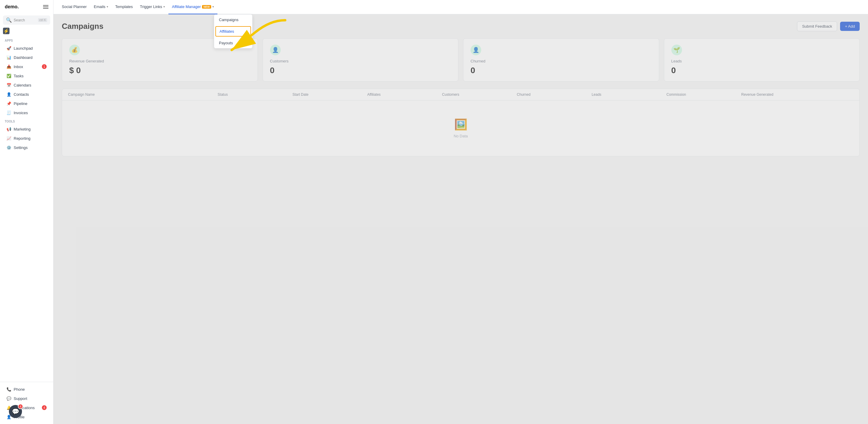  I want to click on table-col-commission: Commission, so click(704, 94).